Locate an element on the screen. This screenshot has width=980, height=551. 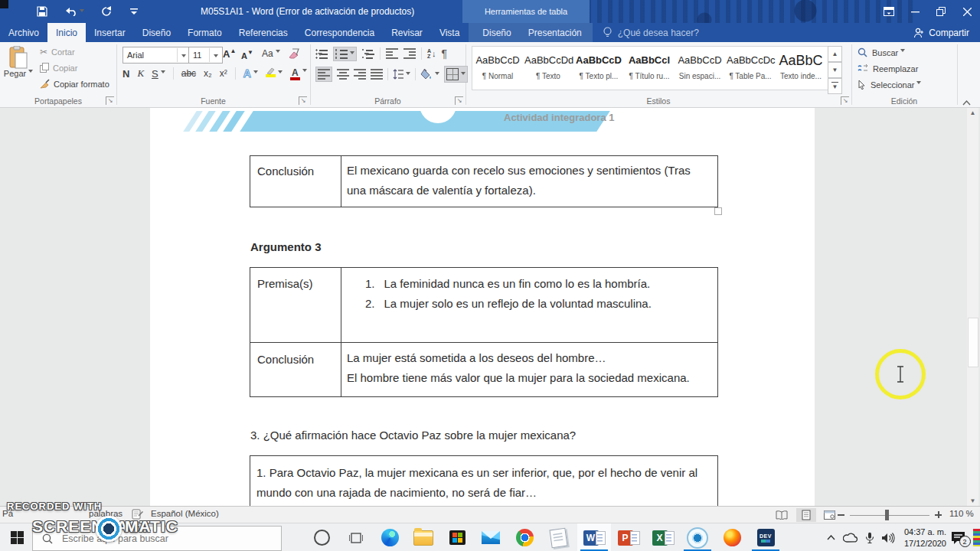
share-button: Compartir is located at coordinates (942, 33).